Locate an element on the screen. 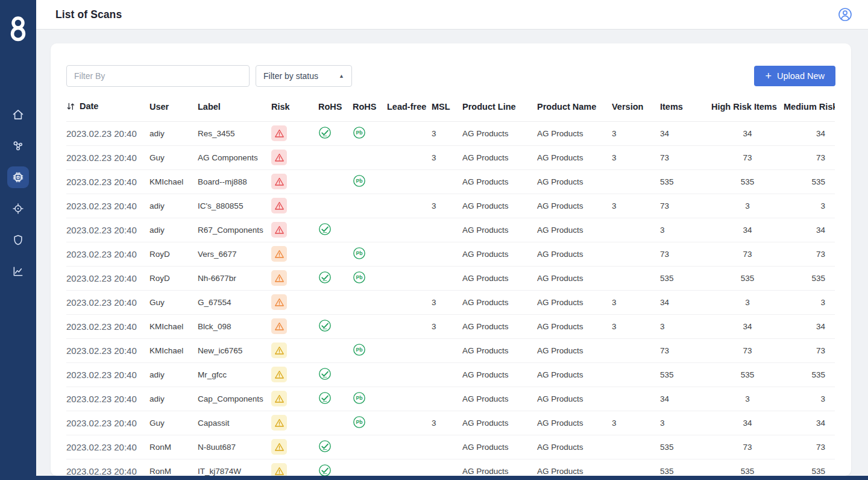 The height and width of the screenshot is (480, 868). rohs-pb-icon: Pb is located at coordinates (359, 277).